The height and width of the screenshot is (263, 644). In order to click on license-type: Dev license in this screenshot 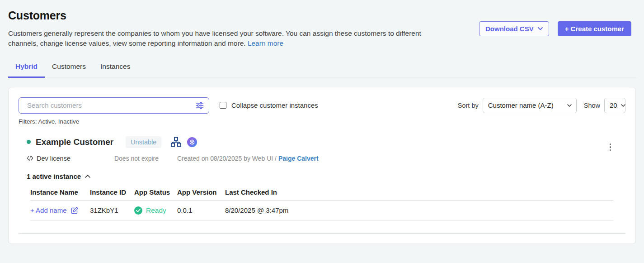, I will do `click(49, 158)`.